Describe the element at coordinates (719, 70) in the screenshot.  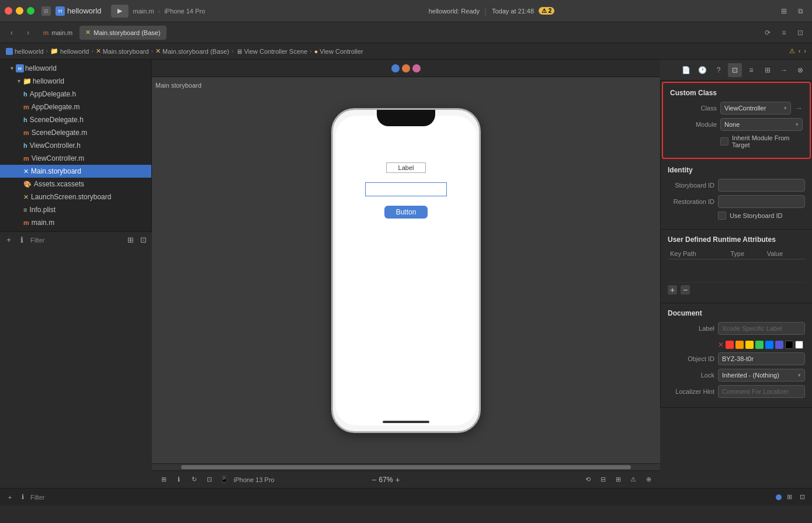
I see `help-inspector-icon: ?` at that location.